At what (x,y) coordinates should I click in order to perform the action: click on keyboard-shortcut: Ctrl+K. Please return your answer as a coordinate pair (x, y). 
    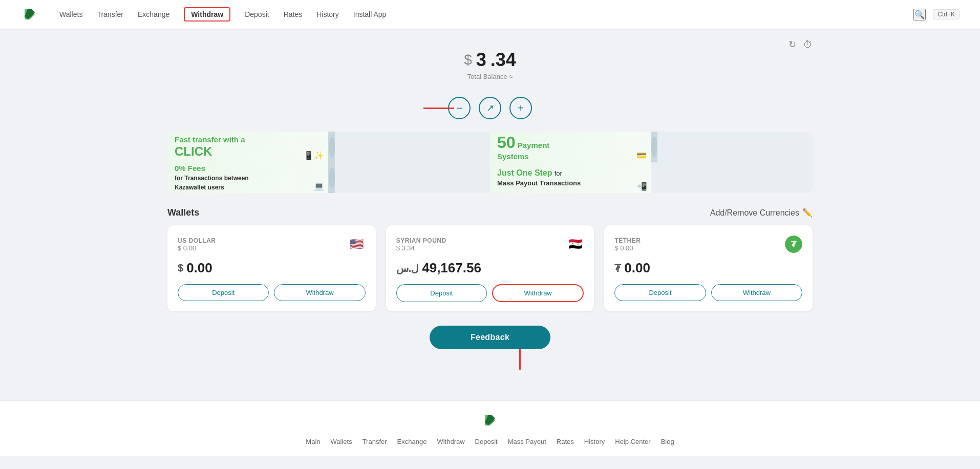
    Looking at the image, I should click on (946, 14).